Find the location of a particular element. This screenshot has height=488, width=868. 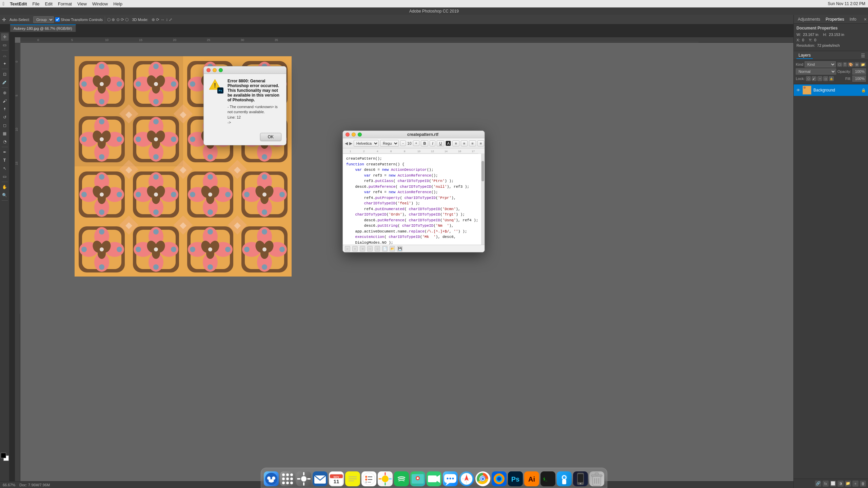

new-group-btn: 📁 is located at coordinates (848, 484).